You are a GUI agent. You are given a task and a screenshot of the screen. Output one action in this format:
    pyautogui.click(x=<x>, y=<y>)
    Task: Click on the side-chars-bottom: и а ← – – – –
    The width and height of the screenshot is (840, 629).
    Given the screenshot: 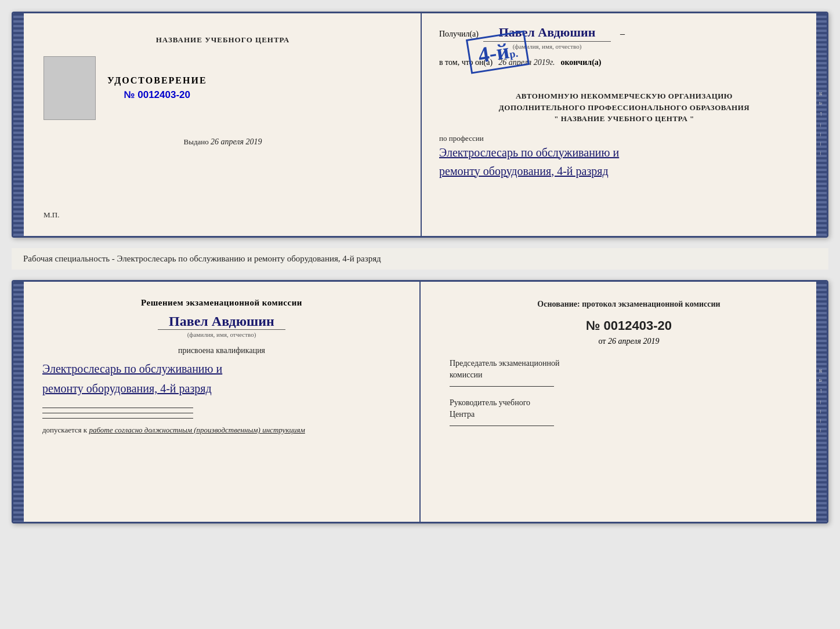 What is the action you would take?
    pyautogui.click(x=821, y=402)
    